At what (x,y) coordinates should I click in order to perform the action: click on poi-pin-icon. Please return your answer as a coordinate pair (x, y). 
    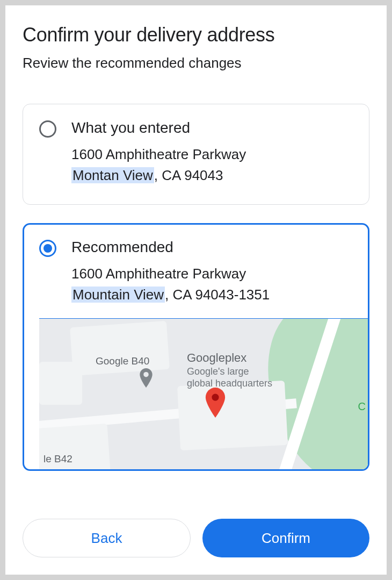
    Looking at the image, I should click on (146, 379).